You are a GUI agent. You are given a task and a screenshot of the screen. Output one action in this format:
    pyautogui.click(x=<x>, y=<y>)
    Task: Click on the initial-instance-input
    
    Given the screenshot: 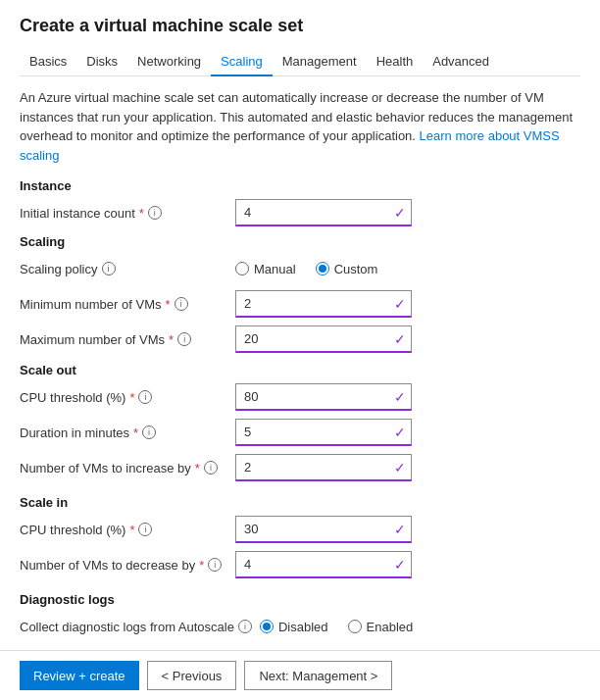 What is the action you would take?
    pyautogui.click(x=324, y=213)
    